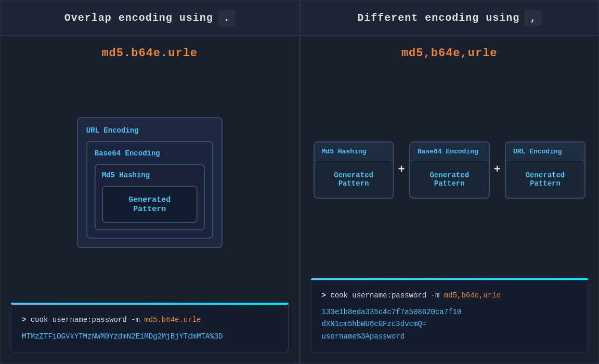 The width and height of the screenshot is (599, 364). What do you see at coordinates (150, 205) in the screenshot?
I see `generated-pattern-text: GeneratedPattern` at bounding box center [150, 205].